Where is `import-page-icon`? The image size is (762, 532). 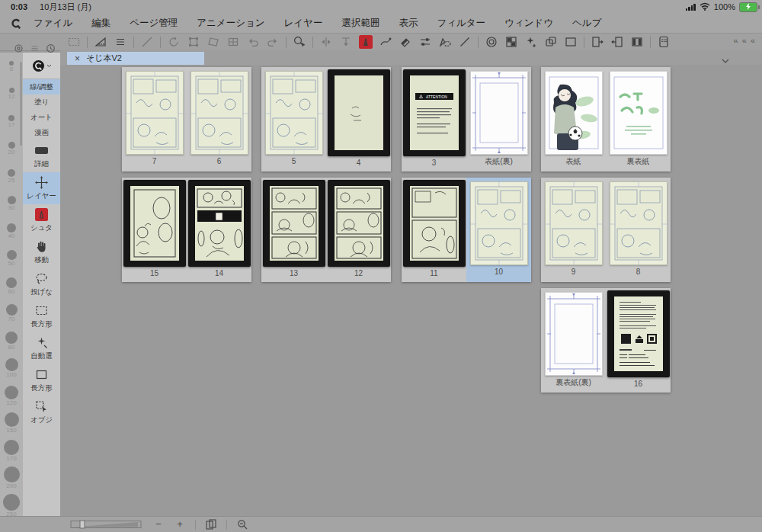
import-page-icon is located at coordinates (617, 42).